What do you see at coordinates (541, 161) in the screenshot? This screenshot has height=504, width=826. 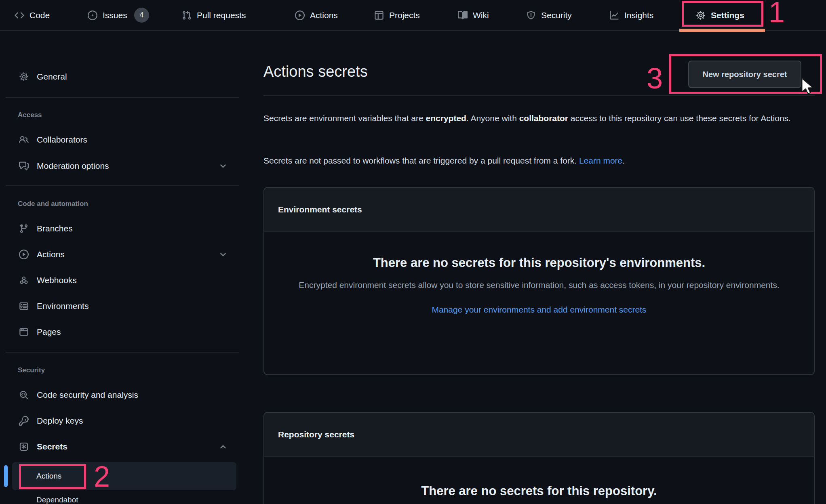 I see `fork-note-text: Secrets are not passed to workflows that…` at bounding box center [541, 161].